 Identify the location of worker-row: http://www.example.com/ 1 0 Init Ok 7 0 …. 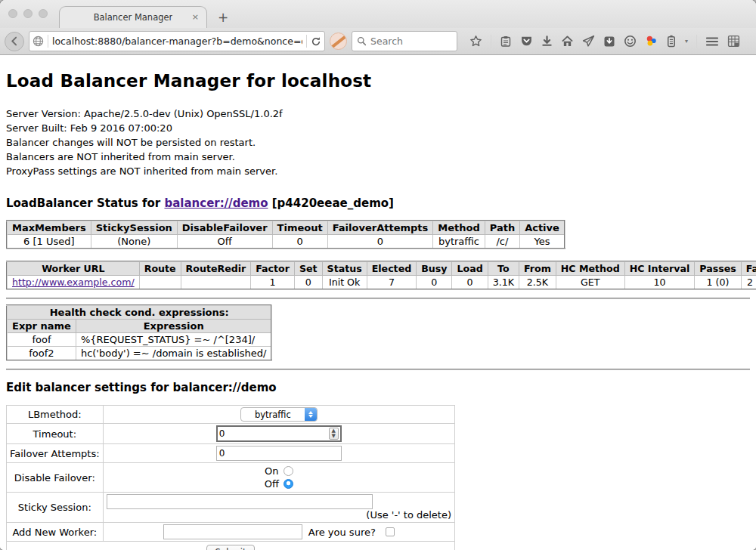
(381, 283).